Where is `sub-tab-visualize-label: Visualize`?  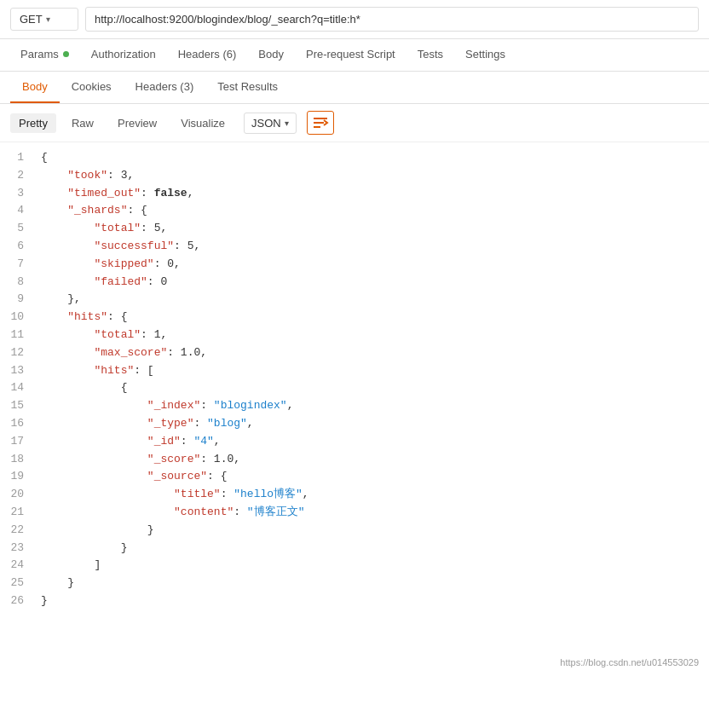 sub-tab-visualize-label: Visualize is located at coordinates (203, 123).